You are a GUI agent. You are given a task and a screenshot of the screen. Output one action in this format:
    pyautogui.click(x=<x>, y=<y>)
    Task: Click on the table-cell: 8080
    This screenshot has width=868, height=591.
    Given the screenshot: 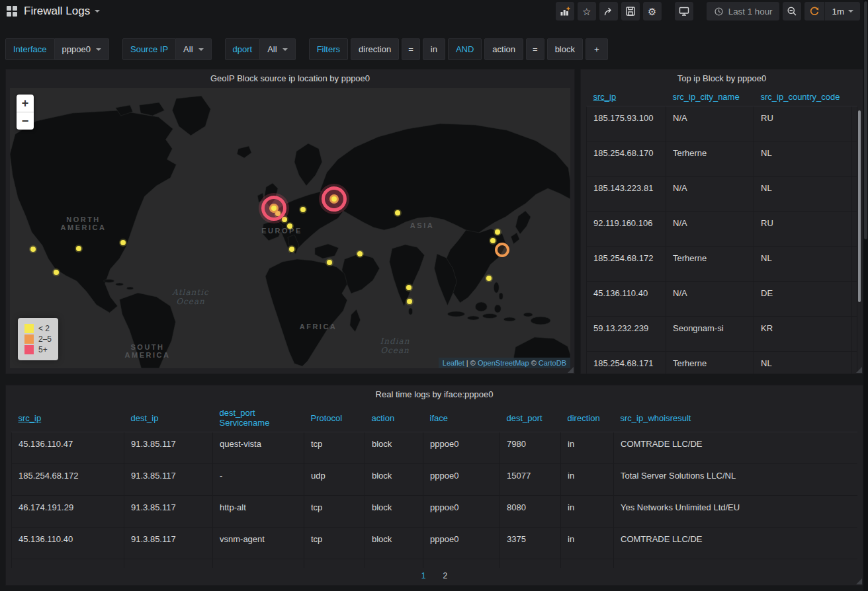 What is the action you would take?
    pyautogui.click(x=531, y=512)
    